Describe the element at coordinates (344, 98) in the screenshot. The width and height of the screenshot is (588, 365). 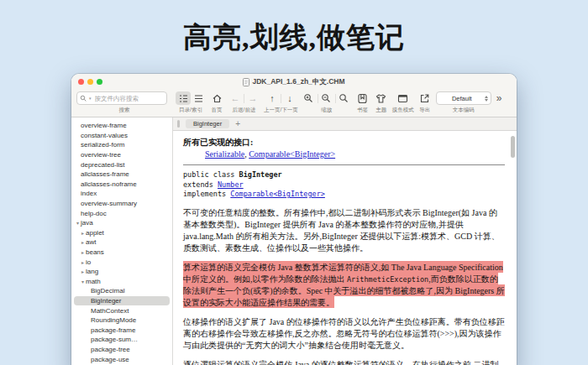
I see `zoom-reset-button` at that location.